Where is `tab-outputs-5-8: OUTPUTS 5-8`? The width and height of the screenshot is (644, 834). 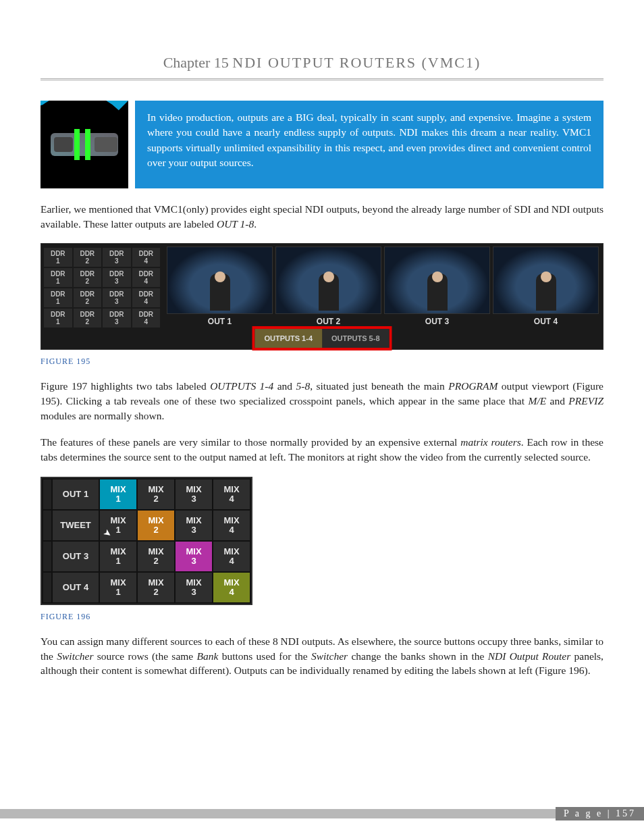
tab-outputs-5-8: OUTPUTS 5-8 is located at coordinates (356, 338).